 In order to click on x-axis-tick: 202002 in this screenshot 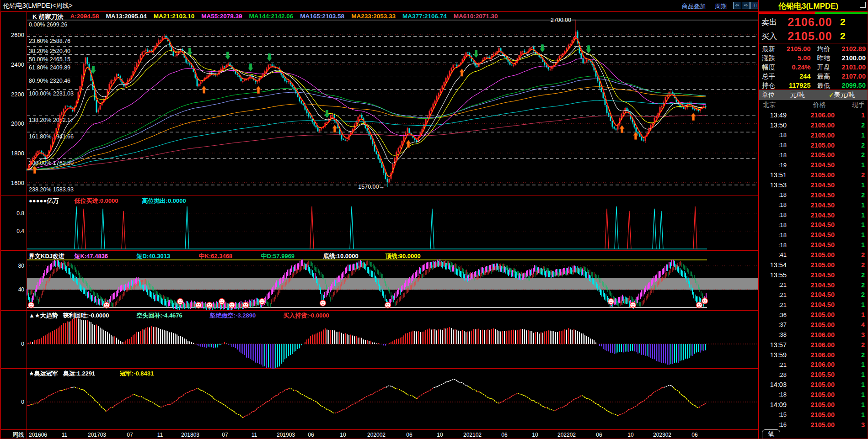, I will do `click(376, 435)`.